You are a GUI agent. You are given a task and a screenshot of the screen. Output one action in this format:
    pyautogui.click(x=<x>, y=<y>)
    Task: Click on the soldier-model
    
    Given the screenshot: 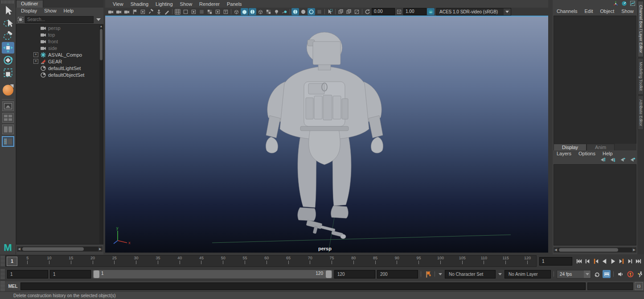 What is the action you would take?
    pyautogui.click(x=324, y=136)
    